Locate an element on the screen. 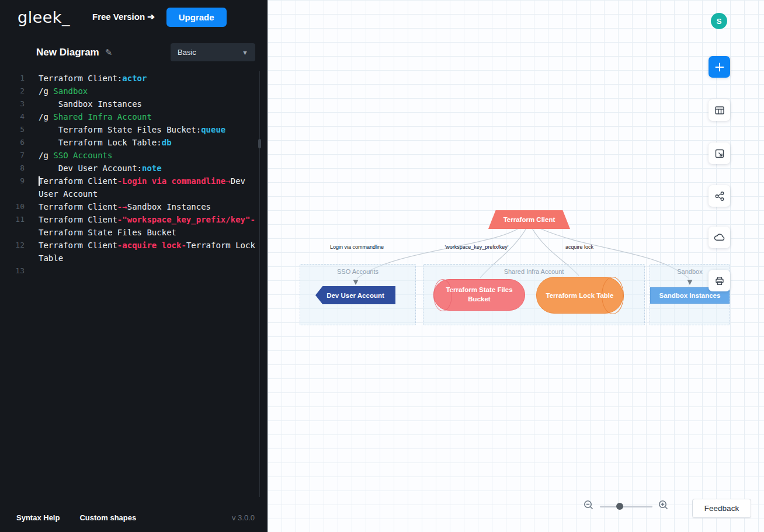  template-select: Basic ▼ is located at coordinates (213, 53).